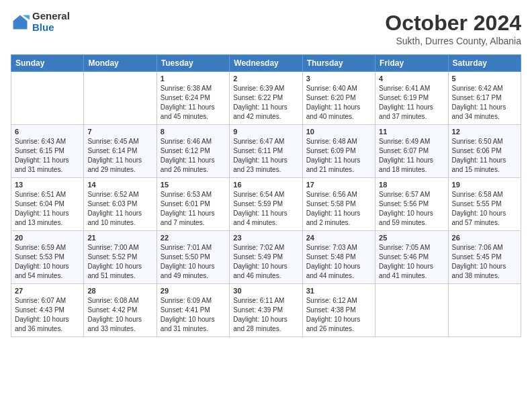 The width and height of the screenshot is (532, 411). I want to click on calendar-day-cell: 18Sunrise: 6:57 AMSunset: 5:56 PMDayligh…, so click(412, 204).